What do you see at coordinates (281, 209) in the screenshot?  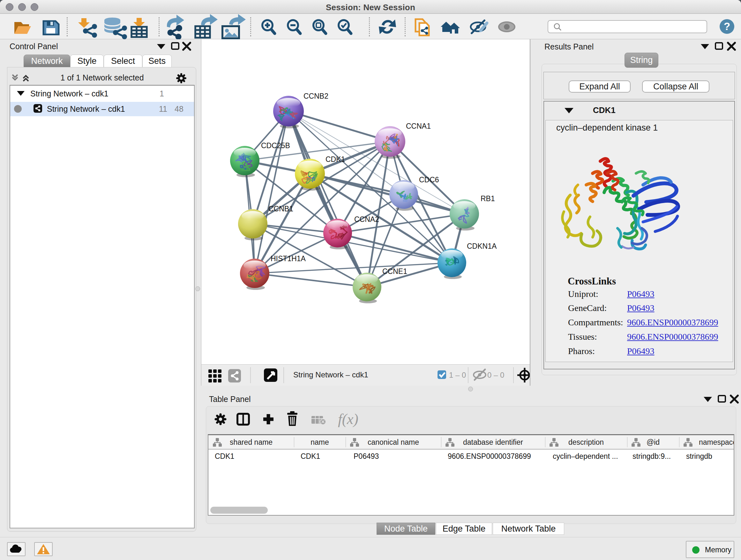 I see `svg-text: CCNB1` at bounding box center [281, 209].